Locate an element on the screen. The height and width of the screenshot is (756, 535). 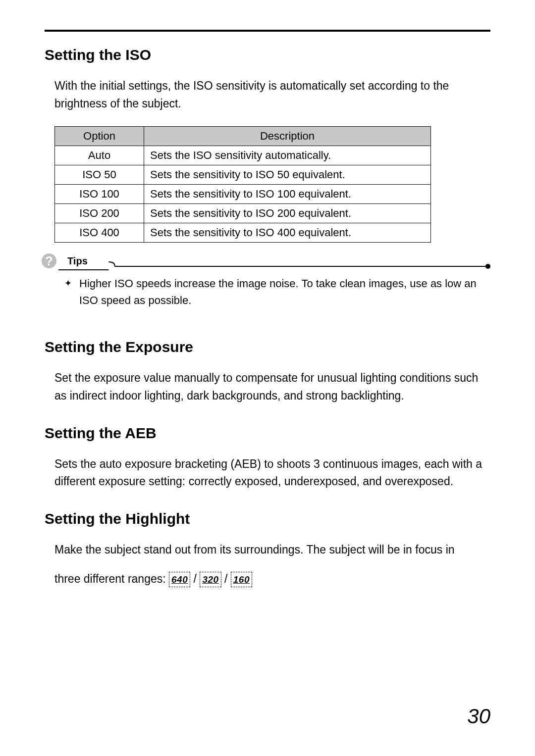
heading-iso: Setting the ISO is located at coordinates (268, 55).